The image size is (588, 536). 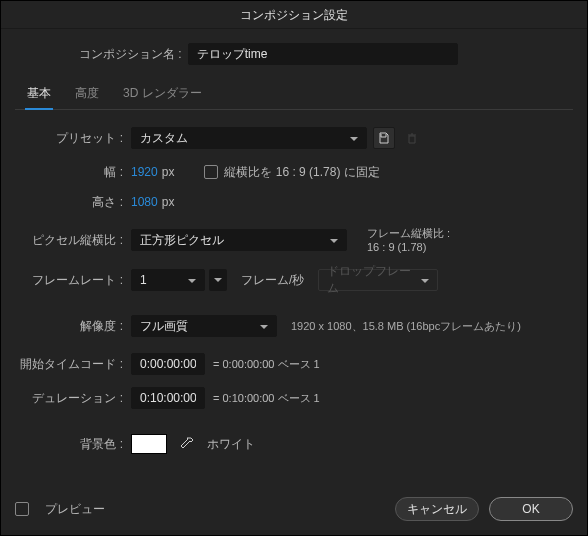 What do you see at coordinates (437, 510) in the screenshot?
I see `cancel-label: キャンセル` at bounding box center [437, 510].